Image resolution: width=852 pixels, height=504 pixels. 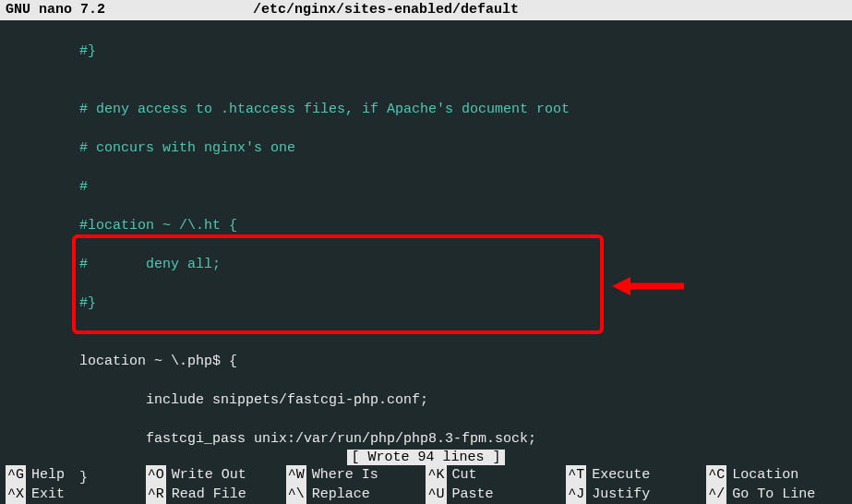 What do you see at coordinates (432, 148) in the screenshot?
I see `code-line: # concurs with nginx's one` at bounding box center [432, 148].